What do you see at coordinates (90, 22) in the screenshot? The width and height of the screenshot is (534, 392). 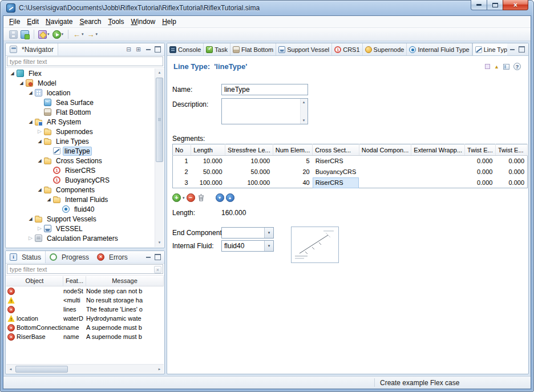 I see `menu-search: Search` at bounding box center [90, 22].